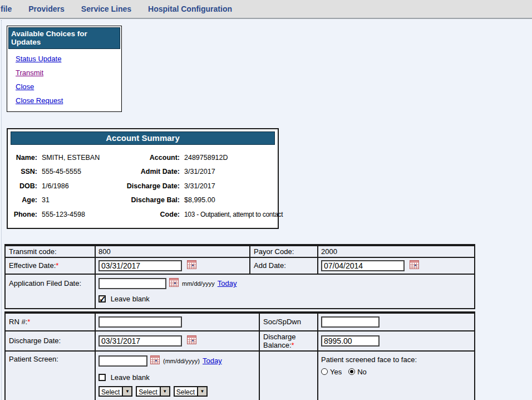 The height and width of the screenshot is (400, 532). Describe the element at coordinates (198, 284) in the screenshot. I see `date-format-hint: mm/dd/yyyy` at that location.